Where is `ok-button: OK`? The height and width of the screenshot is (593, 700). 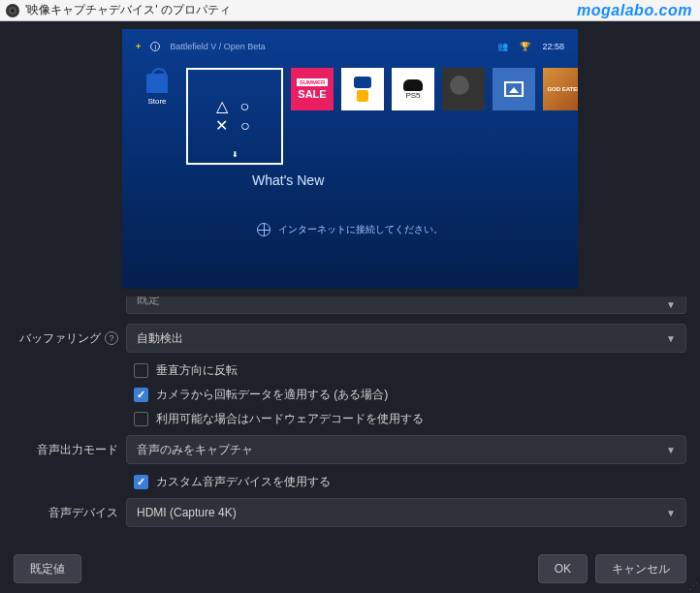 ok-button: OK is located at coordinates (562, 569).